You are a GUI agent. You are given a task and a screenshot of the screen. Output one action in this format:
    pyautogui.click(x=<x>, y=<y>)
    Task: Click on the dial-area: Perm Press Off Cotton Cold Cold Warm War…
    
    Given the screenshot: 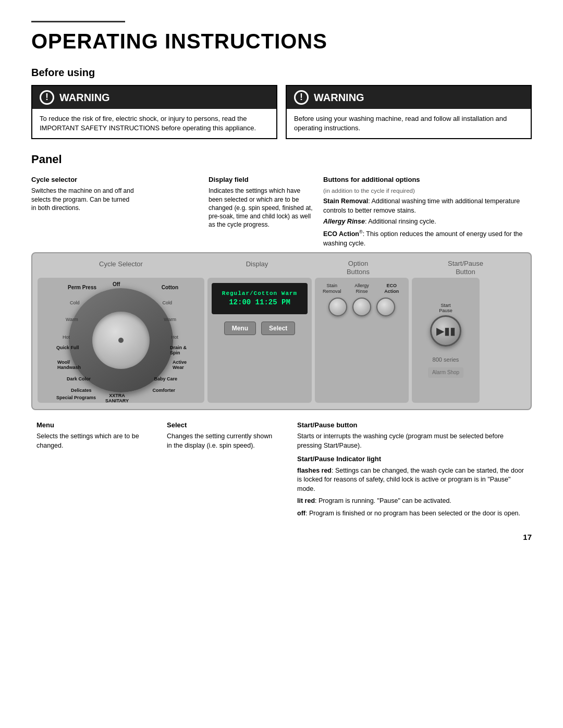 What is the action you would take?
    pyautogui.click(x=121, y=340)
    